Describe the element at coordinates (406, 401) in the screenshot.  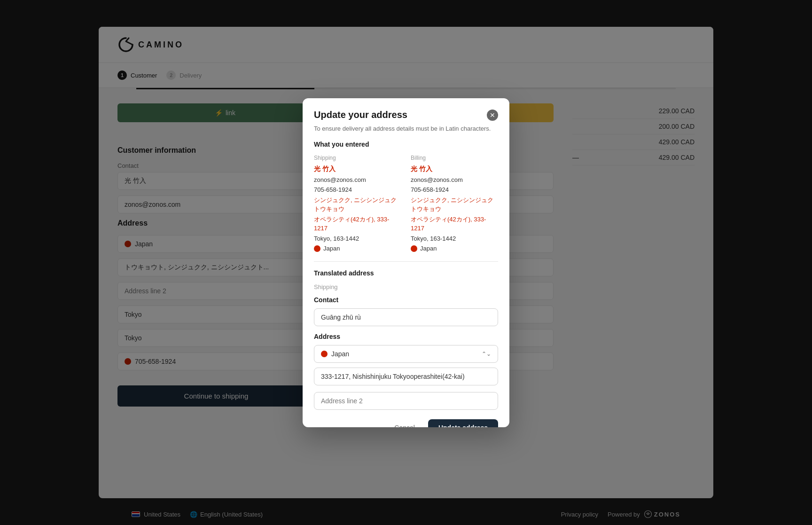
I see `address-line2-translated-input` at that location.